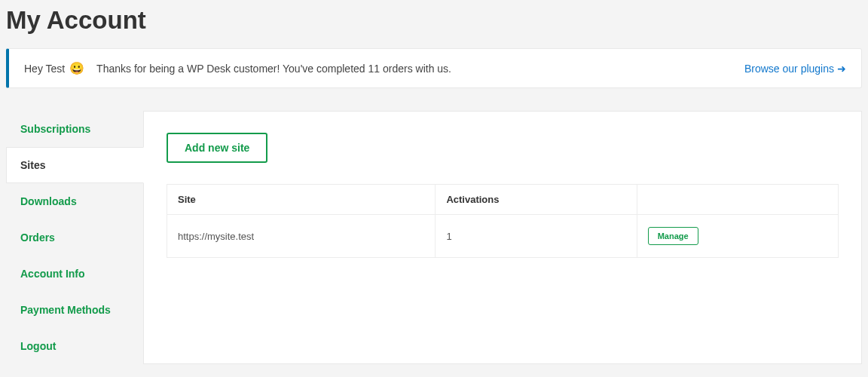 This screenshot has width=868, height=377. I want to click on welcome-greeting-prefix: Hey Test, so click(44, 69).